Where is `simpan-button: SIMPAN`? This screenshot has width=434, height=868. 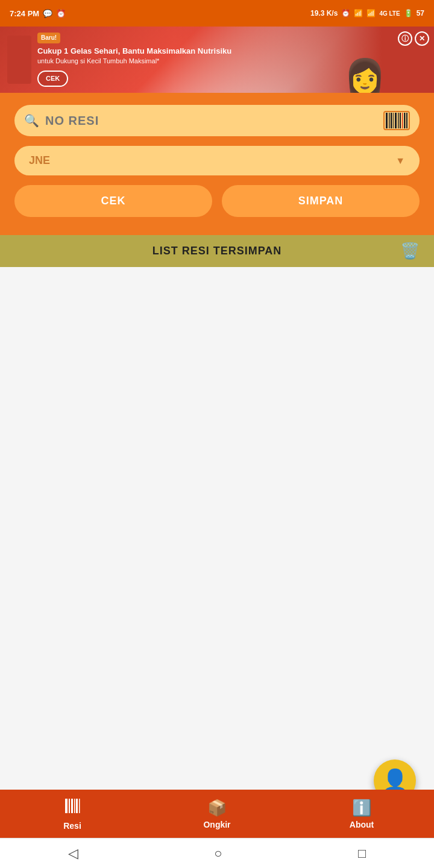 simpan-button: SIMPAN is located at coordinates (321, 201).